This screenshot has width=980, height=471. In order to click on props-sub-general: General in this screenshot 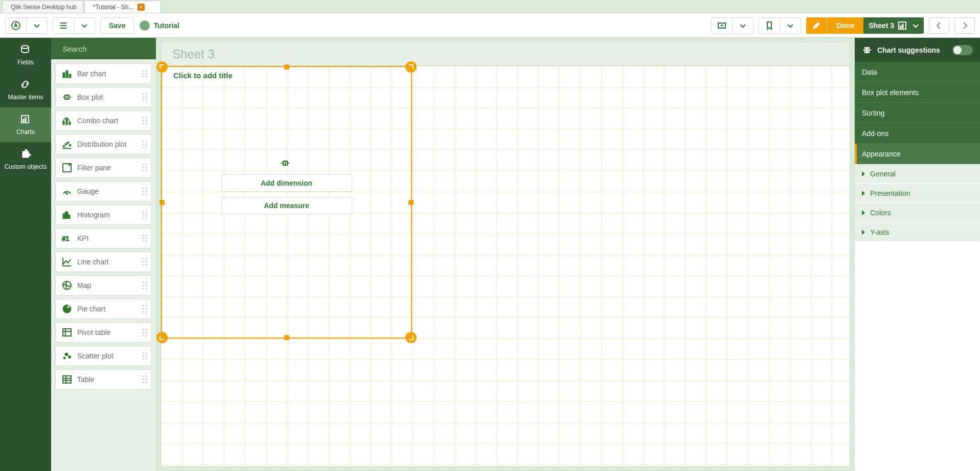, I will do `click(917, 174)`.